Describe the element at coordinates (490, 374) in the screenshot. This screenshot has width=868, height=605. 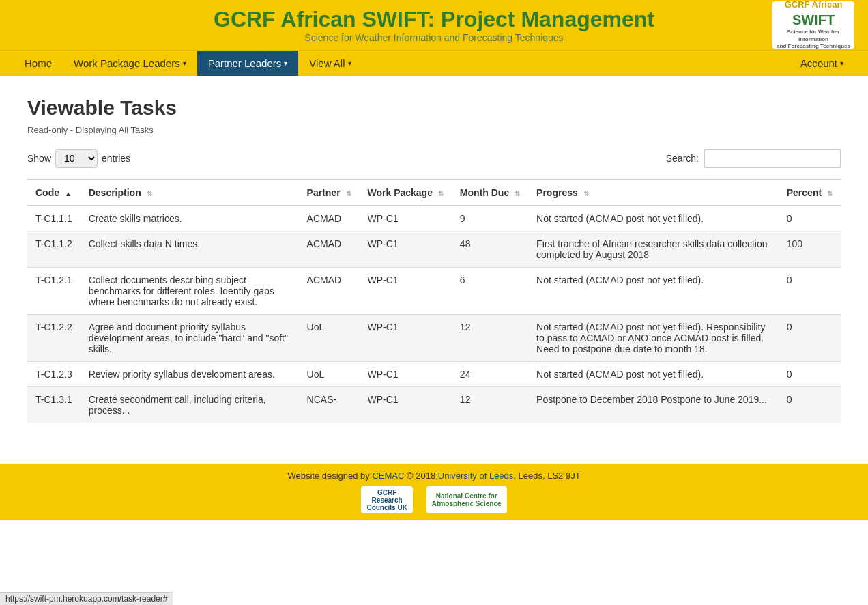
I see `cell-month-due: 24` at that location.